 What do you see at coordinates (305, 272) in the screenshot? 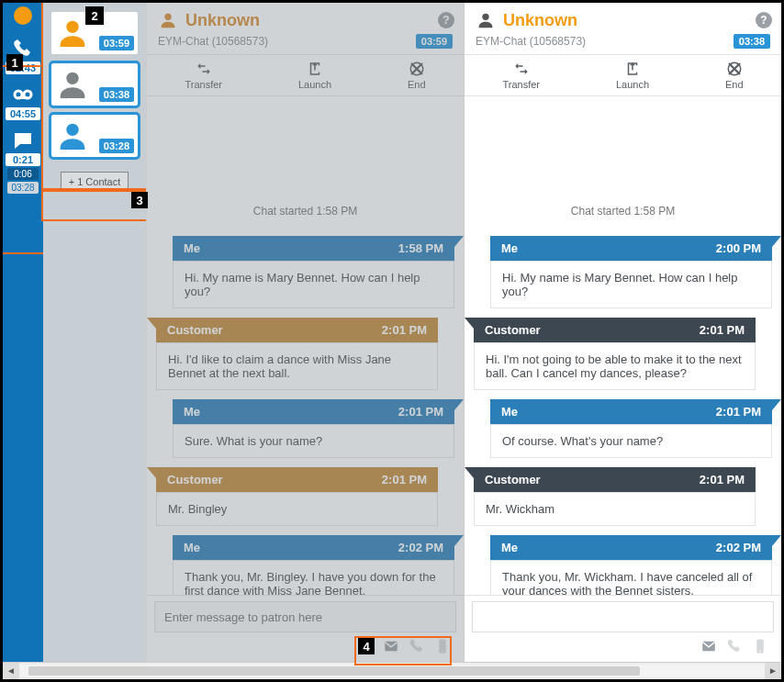
I see `message-me: Me1:58 PM Hi. My name is Mary Bennet. Ho…` at bounding box center [305, 272].